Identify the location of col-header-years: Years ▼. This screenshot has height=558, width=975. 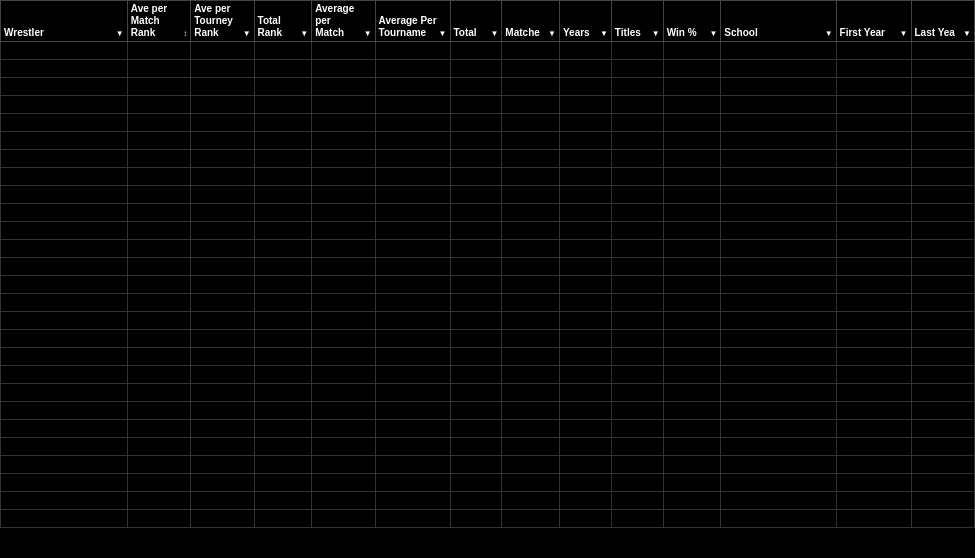
(585, 22).